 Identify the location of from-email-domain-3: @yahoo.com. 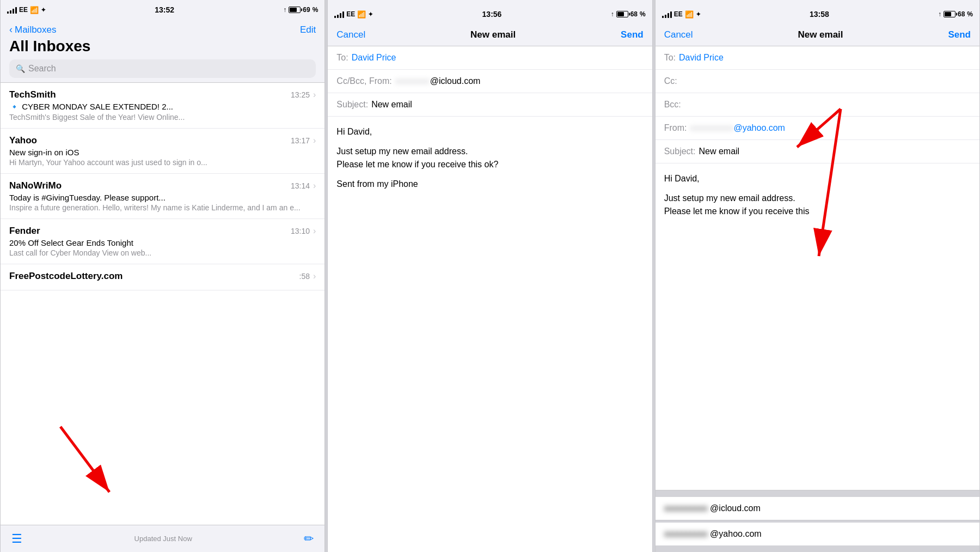
(759, 128).